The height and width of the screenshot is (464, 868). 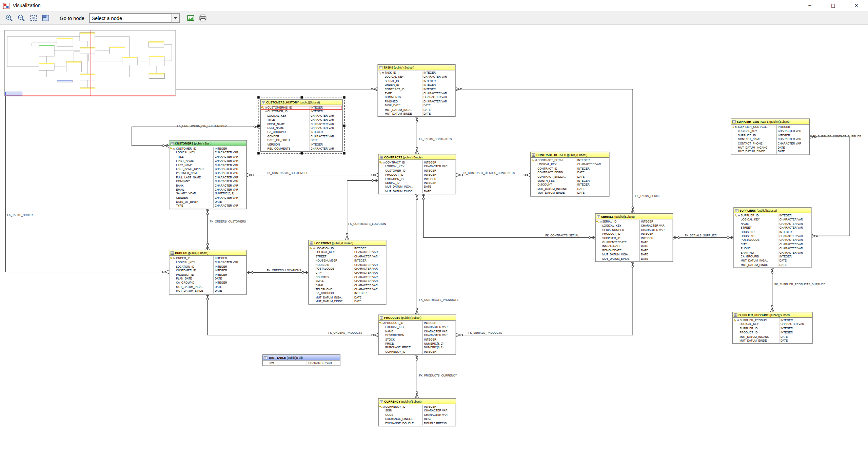 What do you see at coordinates (417, 335) in the screenshot?
I see `column-description: DESCRIPTIONCHARACTER VAR` at bounding box center [417, 335].